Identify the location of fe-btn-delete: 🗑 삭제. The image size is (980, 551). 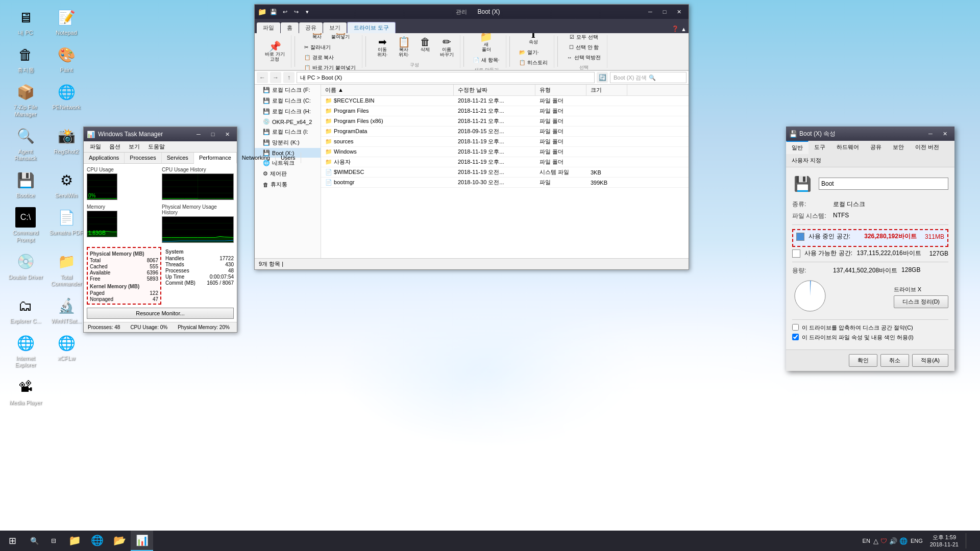
(425, 47).